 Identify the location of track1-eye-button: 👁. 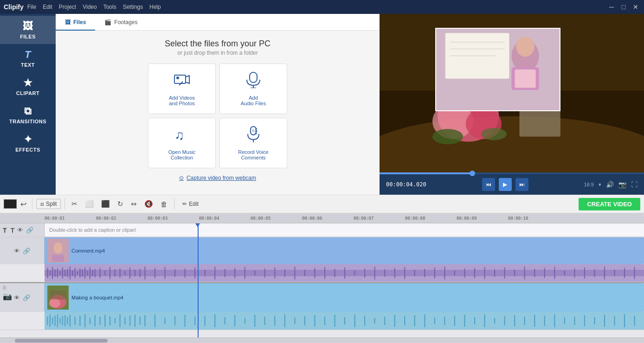
(17, 251).